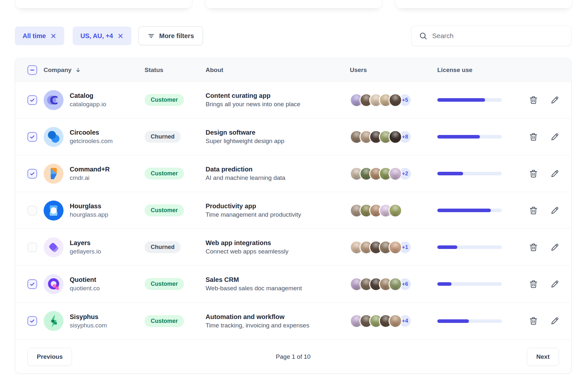 The width and height of the screenshot is (588, 392). Describe the element at coordinates (293, 284) in the screenshot. I see `table-row: Quotient quotient.co Customer Sales CRM …` at that location.